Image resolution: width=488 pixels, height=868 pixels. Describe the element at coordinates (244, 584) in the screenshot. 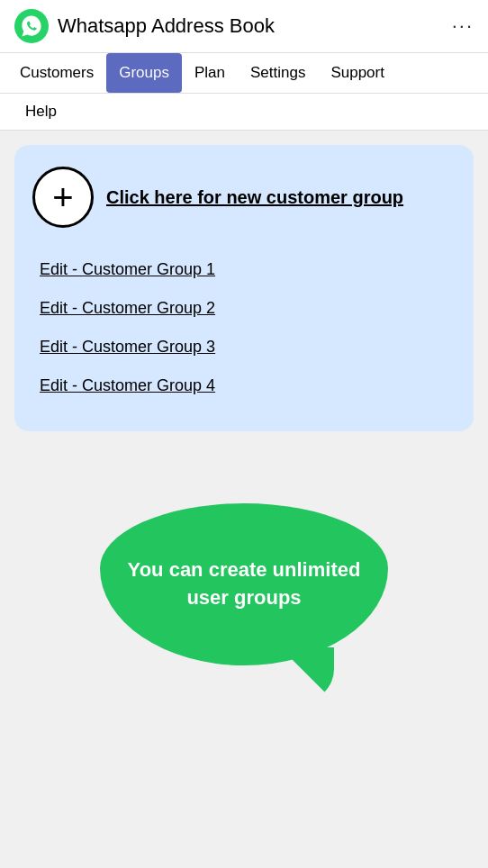

I see `speech-bubble: You can create unlimited user groups` at that location.